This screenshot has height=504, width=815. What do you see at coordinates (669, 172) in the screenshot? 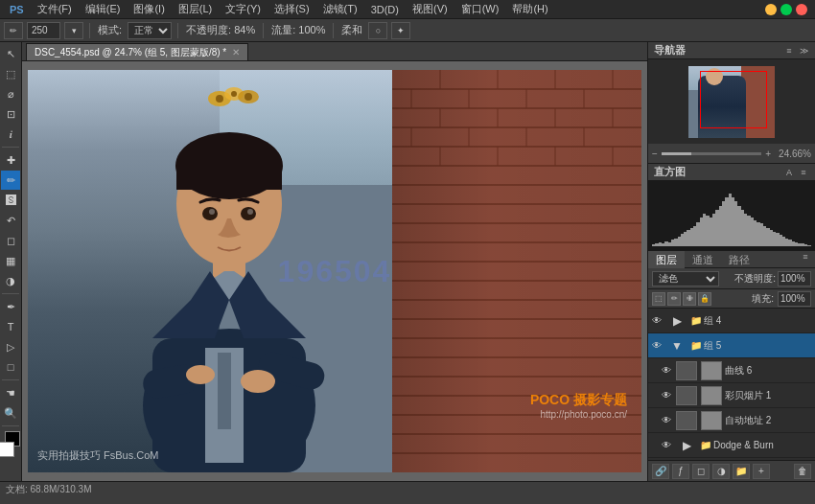
I see `histogram-title: 直方图` at bounding box center [669, 172].